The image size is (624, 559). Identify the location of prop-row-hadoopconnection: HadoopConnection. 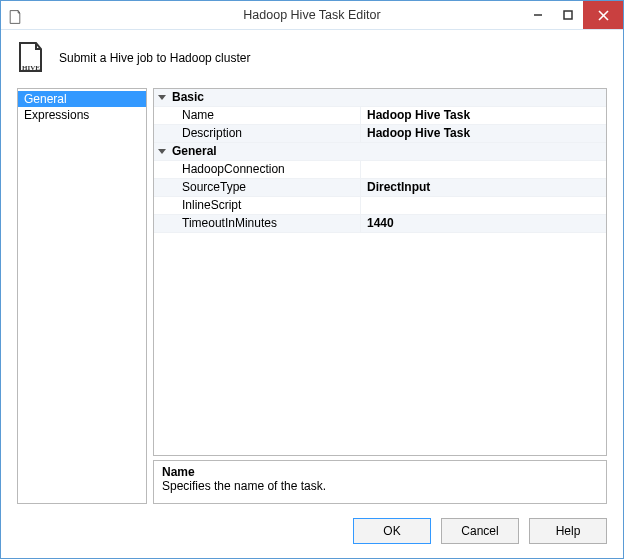
(380, 170).